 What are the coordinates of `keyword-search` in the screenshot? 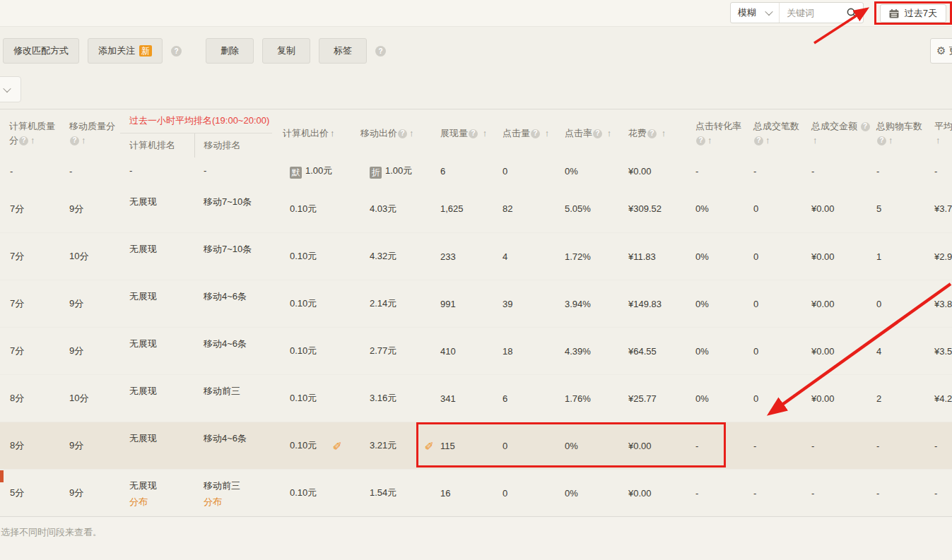 It's located at (821, 13).